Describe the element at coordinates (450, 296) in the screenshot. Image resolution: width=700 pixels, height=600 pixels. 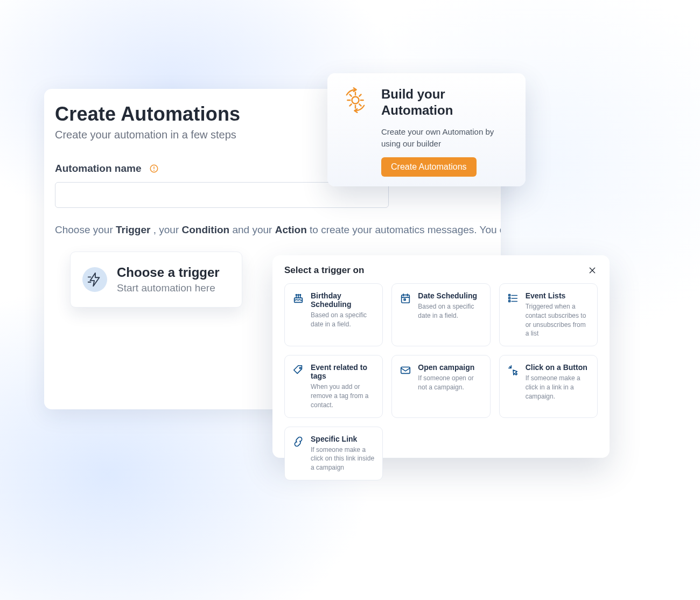
I see `trigger-option-title: Date Scheduling` at that location.